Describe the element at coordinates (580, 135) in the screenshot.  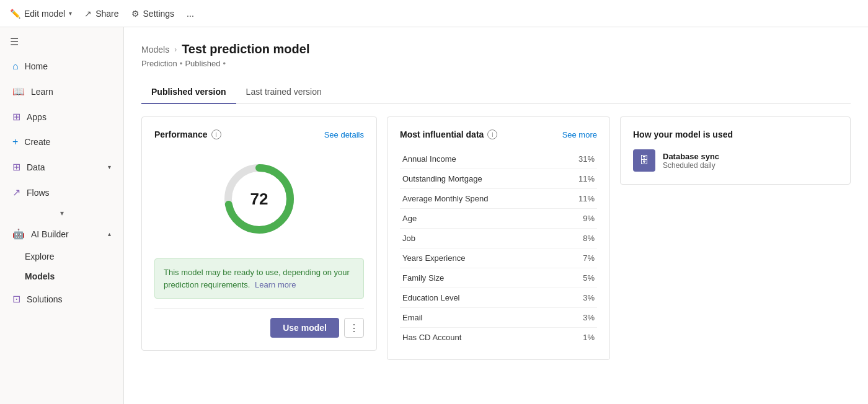
I see `see-more-link: See more` at that location.